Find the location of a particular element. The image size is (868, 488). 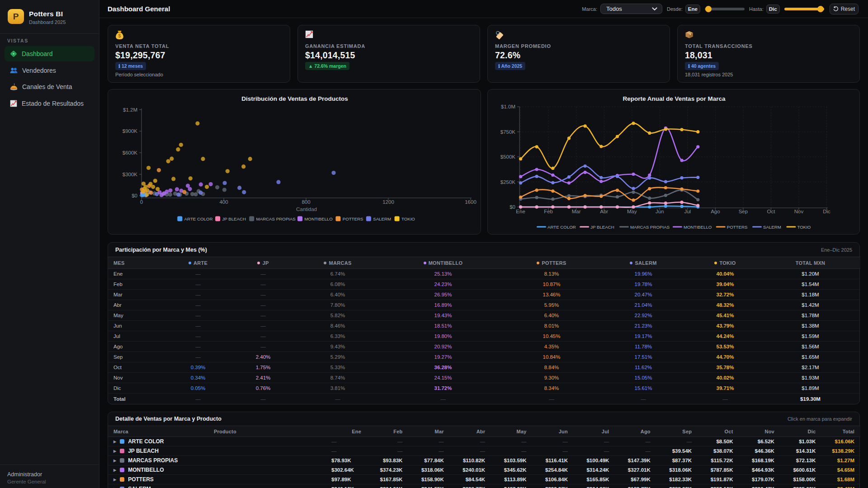

svg-text: Jun is located at coordinates (660, 211).